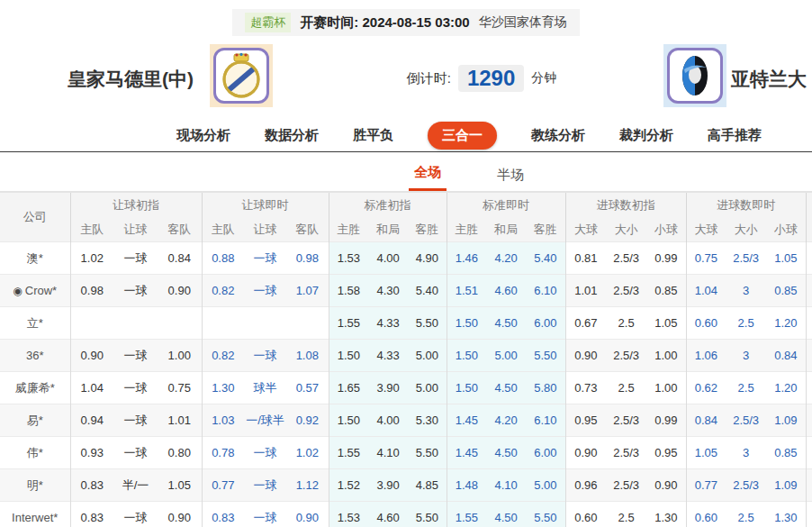 The width and height of the screenshot is (812, 527). I want to click on odds-cell-4-0: 1.04, so click(92, 388).